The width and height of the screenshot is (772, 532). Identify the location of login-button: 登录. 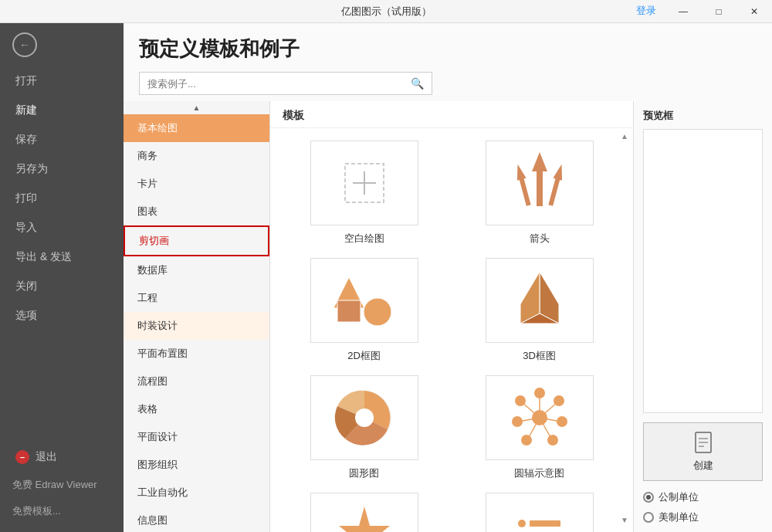
(646, 11).